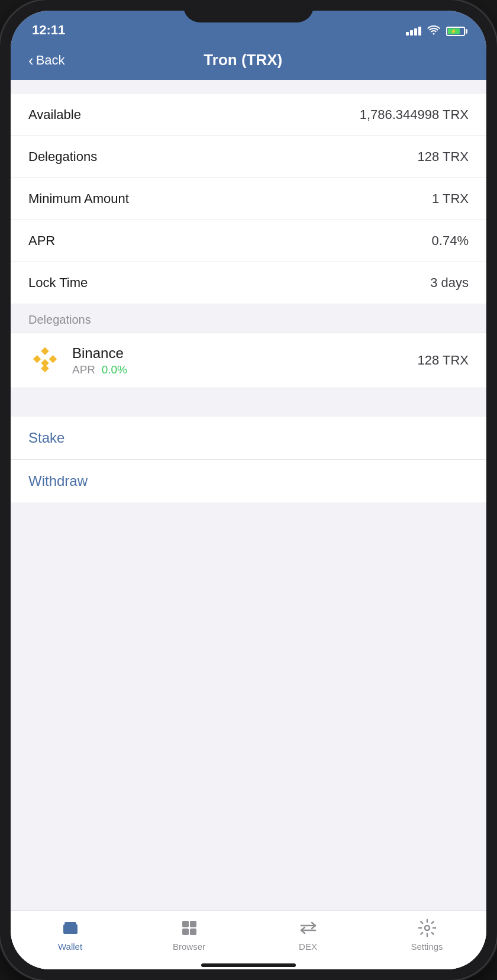  Describe the element at coordinates (189, 947) in the screenshot. I see `browser-tab-label: Browser` at that location.